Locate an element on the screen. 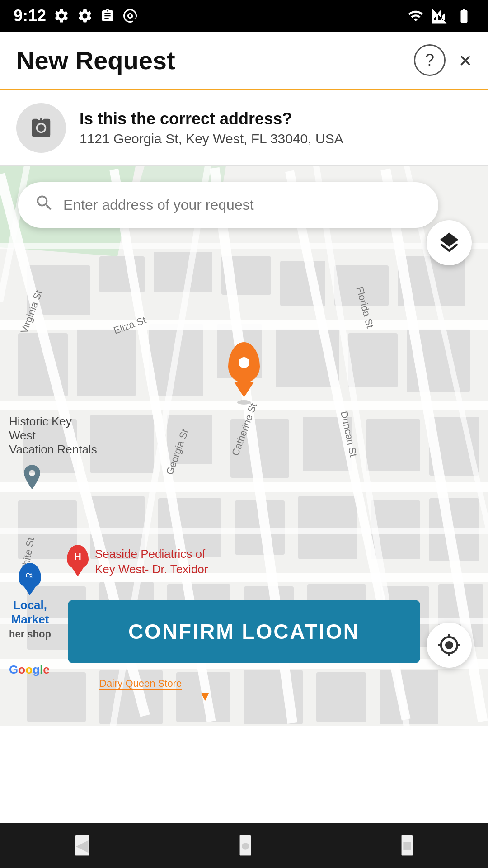  place-label-local-market: Local,Markether shop is located at coordinates (30, 619).